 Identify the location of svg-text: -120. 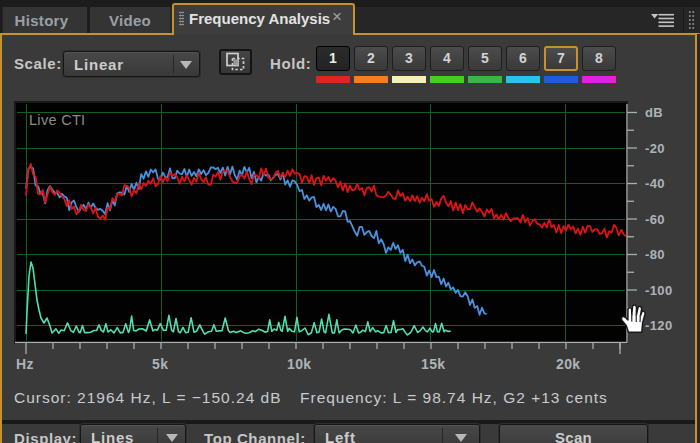
(659, 326).